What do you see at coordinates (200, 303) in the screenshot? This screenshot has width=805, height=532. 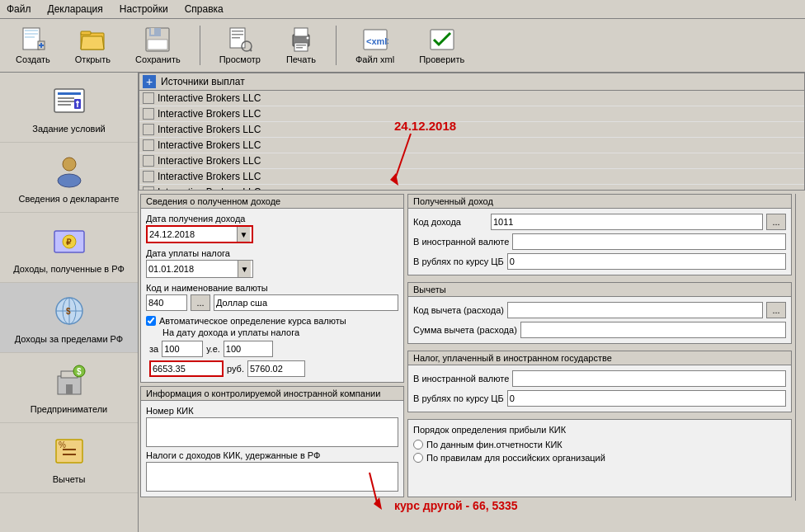 I see `currency-code-btn: ...` at bounding box center [200, 303].